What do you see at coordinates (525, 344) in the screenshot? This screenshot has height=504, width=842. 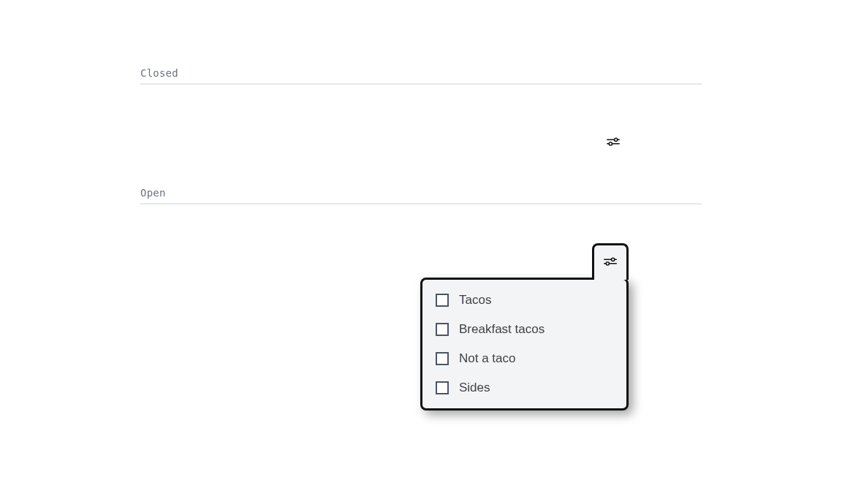 I see `filter-menu: Tacos Breakfast tacos Not a taco Sides` at bounding box center [525, 344].